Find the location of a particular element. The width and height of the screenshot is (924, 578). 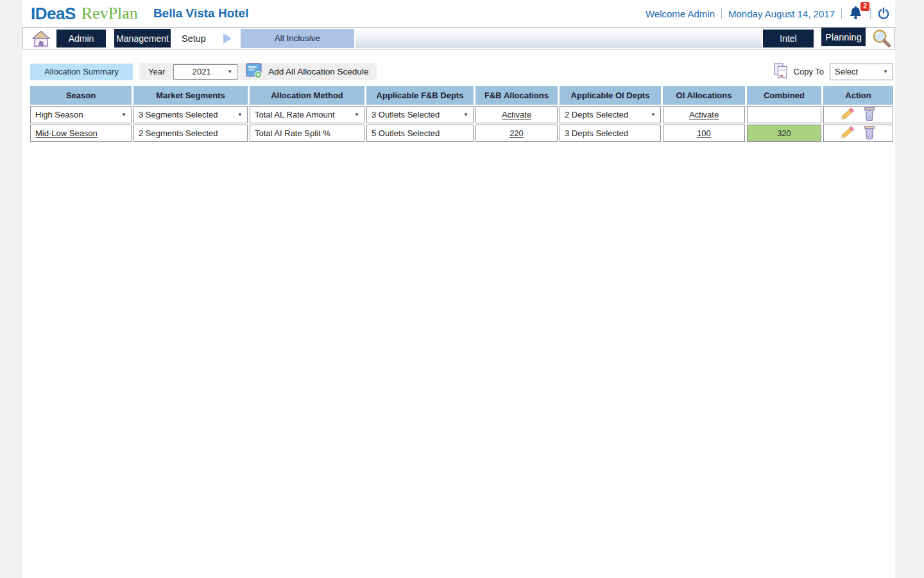

allocation-method-select: Total AL Rate Amount ▼ is located at coordinates (307, 114).